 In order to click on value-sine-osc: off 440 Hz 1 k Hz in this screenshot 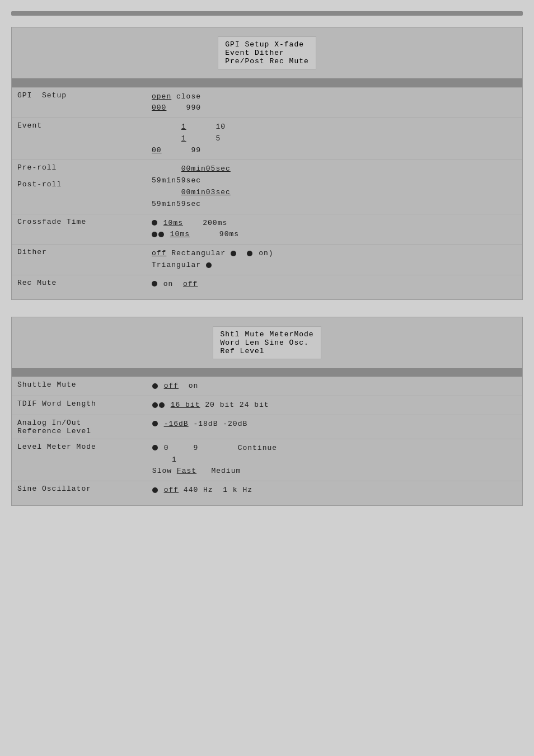, I will do `click(312, 490)`.